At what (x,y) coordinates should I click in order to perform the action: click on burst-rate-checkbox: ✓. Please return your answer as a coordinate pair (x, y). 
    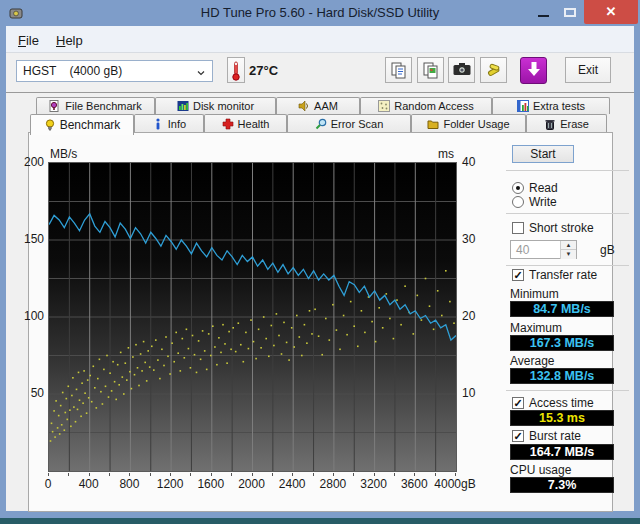
    Looking at the image, I should click on (518, 436).